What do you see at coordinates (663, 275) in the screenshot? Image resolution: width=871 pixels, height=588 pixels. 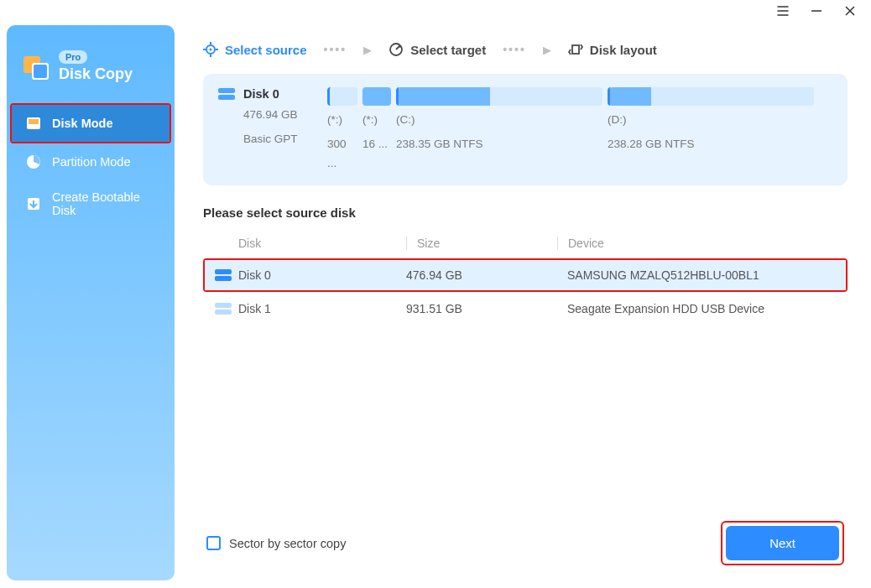 I see `cell-device: SAMSUNG MZALQ512HBLU-00BL1` at bounding box center [663, 275].